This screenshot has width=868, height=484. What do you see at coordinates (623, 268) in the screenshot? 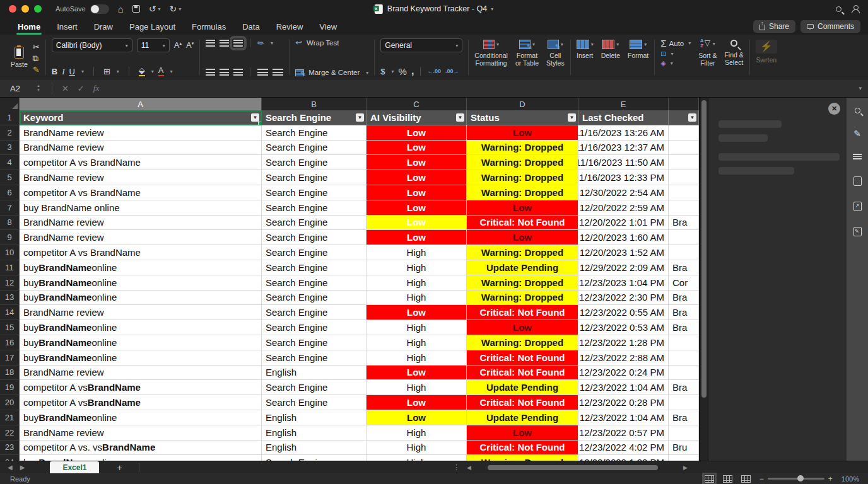
I see `cell-last-checked: 12/29/2022 2:09 AM` at bounding box center [623, 268].